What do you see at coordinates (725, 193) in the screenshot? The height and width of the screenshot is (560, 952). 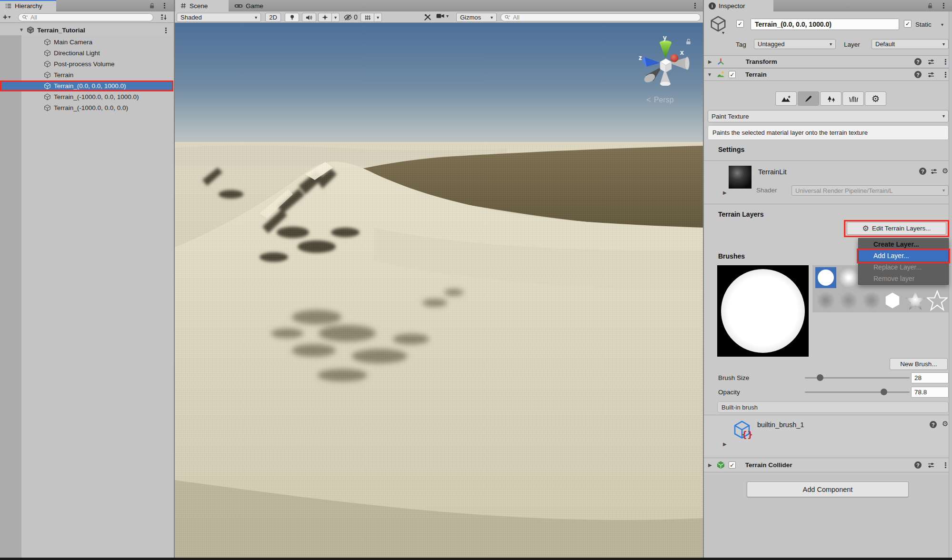 I see `material-foldout-closed-icon: ▶` at bounding box center [725, 193].